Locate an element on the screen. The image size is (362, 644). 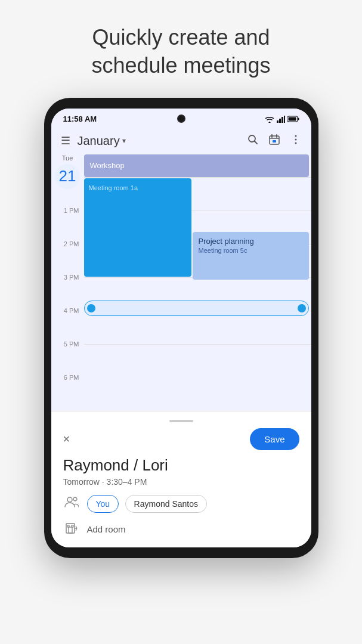
camera-icon is located at coordinates (181, 119).